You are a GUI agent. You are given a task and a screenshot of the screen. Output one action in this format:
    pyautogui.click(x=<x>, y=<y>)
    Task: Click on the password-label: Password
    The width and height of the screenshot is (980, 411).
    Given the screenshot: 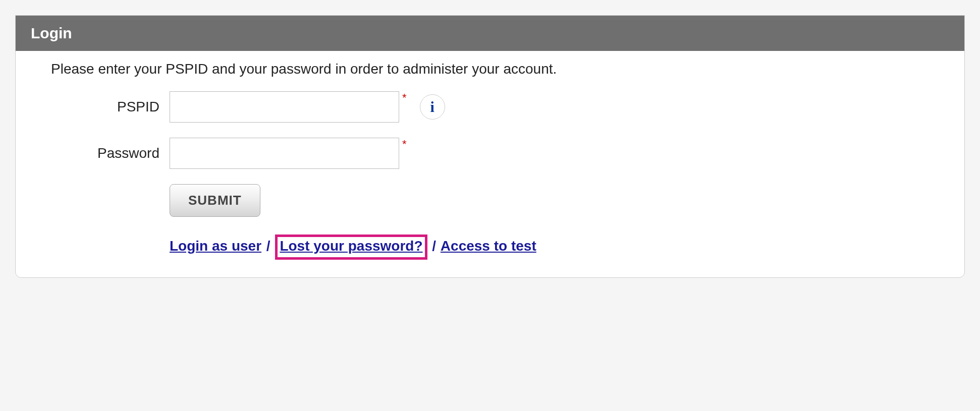 What is the action you would take?
    pyautogui.click(x=110, y=153)
    